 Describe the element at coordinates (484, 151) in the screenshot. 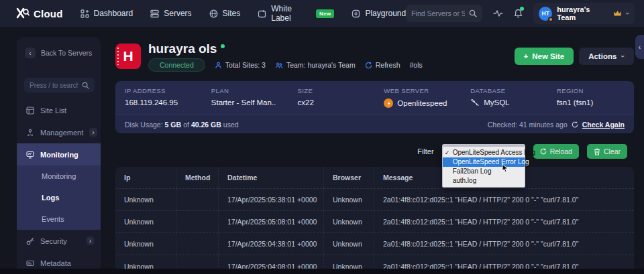

I see `log-type-select: ✓ OpenLiteSpeed Access Log OpenLiteSpeed…` at that location.